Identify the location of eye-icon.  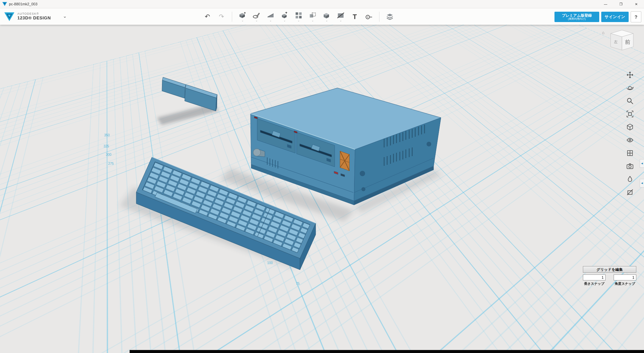
(630, 140).